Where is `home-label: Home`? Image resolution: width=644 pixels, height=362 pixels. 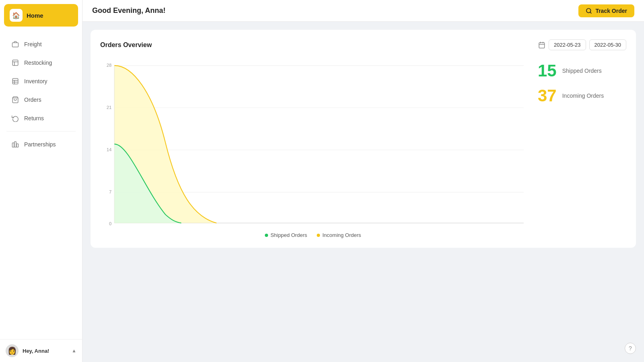
home-label: Home is located at coordinates (35, 15).